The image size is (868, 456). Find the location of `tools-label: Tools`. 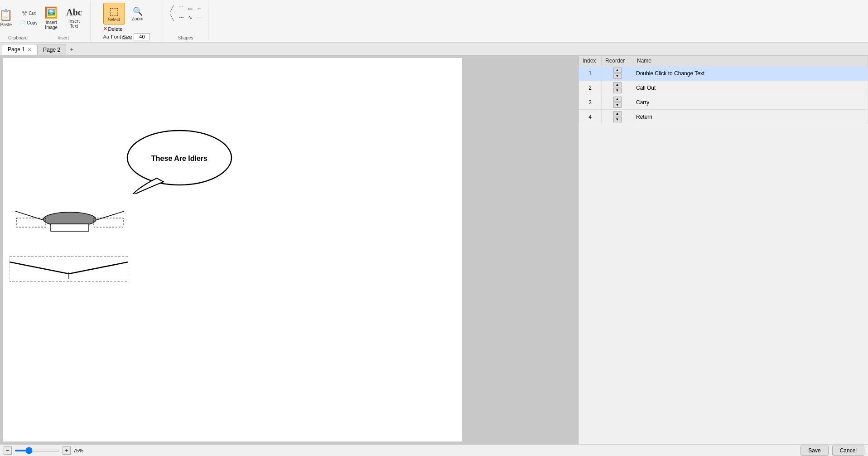

tools-label: Tools is located at coordinates (127, 38).